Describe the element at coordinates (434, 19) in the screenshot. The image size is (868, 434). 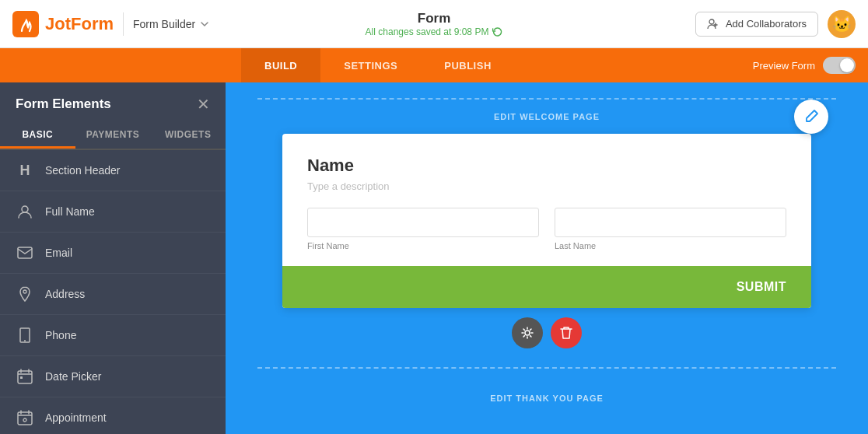
I see `form-title: Form` at that location.